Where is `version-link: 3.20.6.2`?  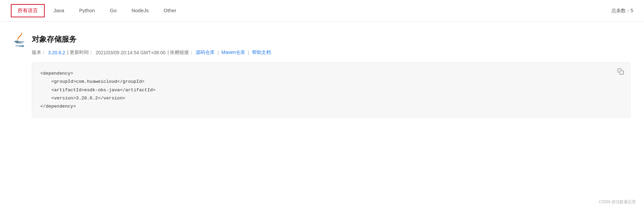 version-link: 3.20.6.2 is located at coordinates (57, 53).